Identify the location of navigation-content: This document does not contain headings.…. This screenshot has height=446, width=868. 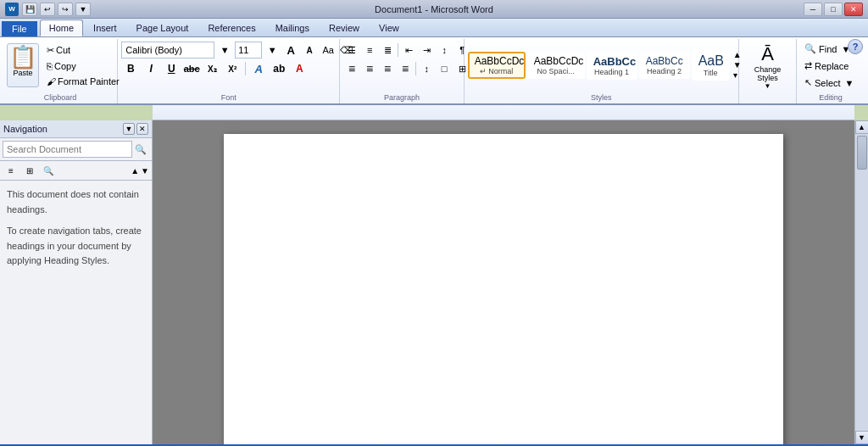
(76, 312).